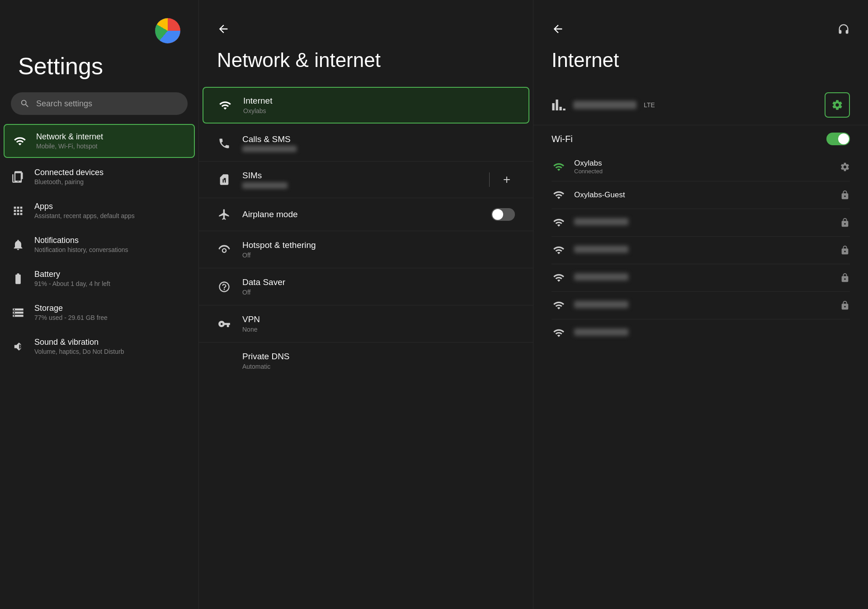 This screenshot has height=609, width=868. I want to click on toggle-thumb, so click(498, 214).